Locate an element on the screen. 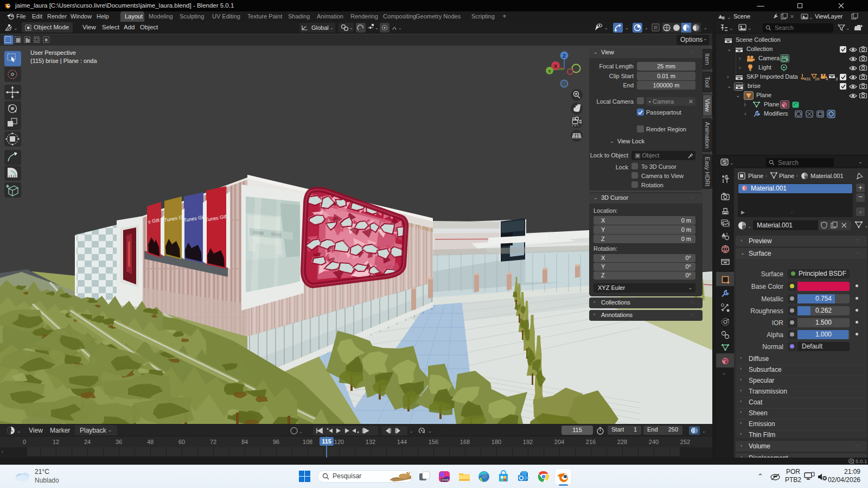  svg-text: M365 is located at coordinates (445, 480).